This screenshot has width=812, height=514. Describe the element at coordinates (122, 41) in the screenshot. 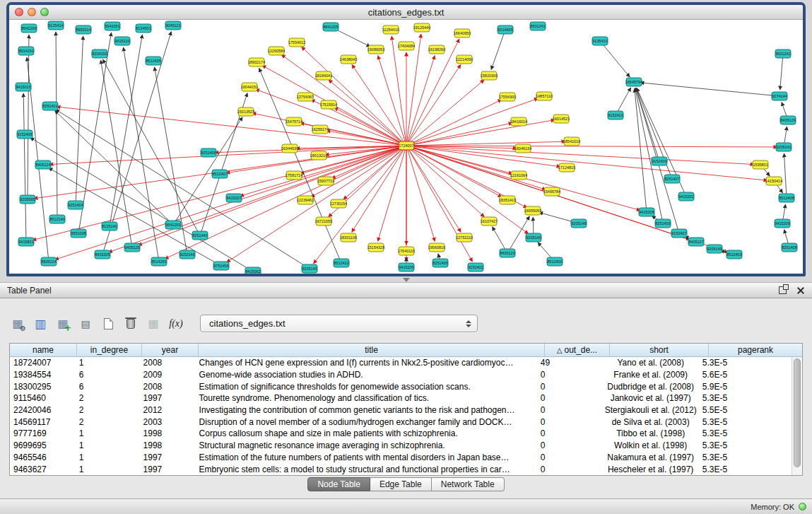

I see `graph-node: 9415120` at that location.